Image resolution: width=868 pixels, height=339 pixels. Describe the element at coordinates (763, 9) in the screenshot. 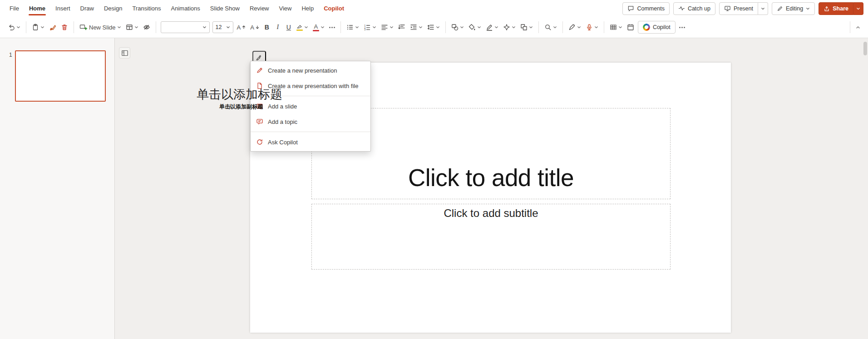

I see `present-dropdown-button` at that location.